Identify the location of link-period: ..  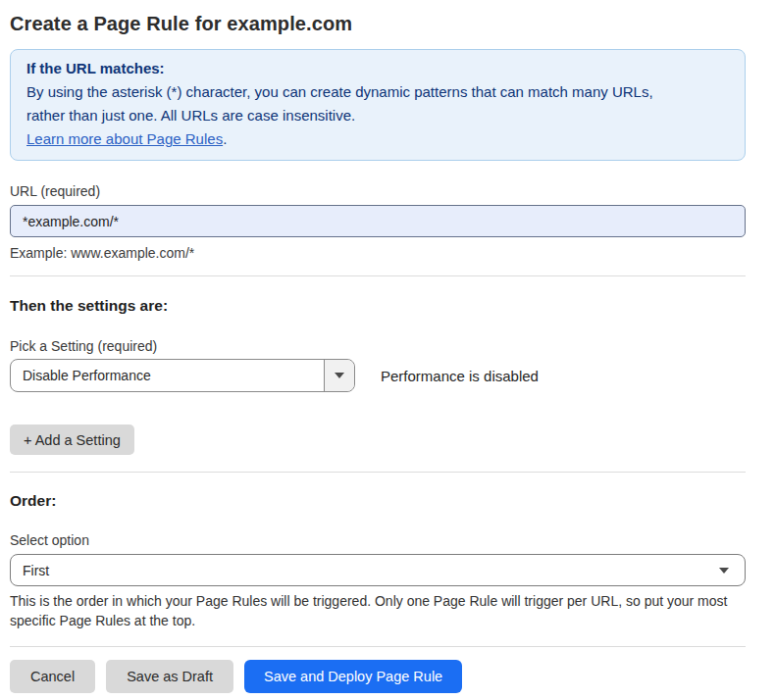
(225, 139).